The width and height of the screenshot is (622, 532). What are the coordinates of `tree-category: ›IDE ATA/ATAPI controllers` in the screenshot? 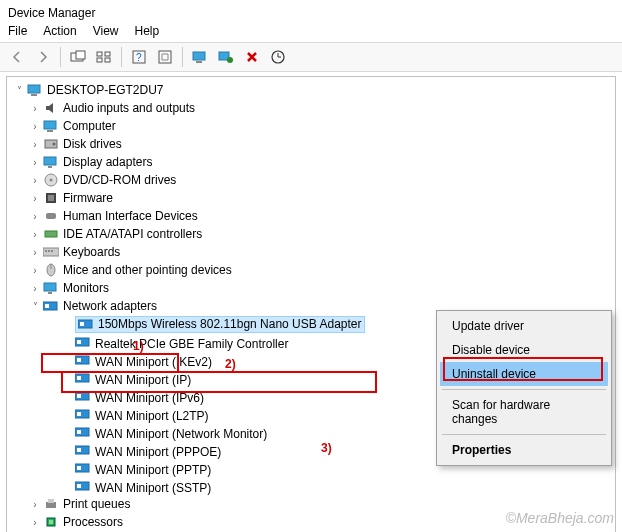 It's located at (311, 234).